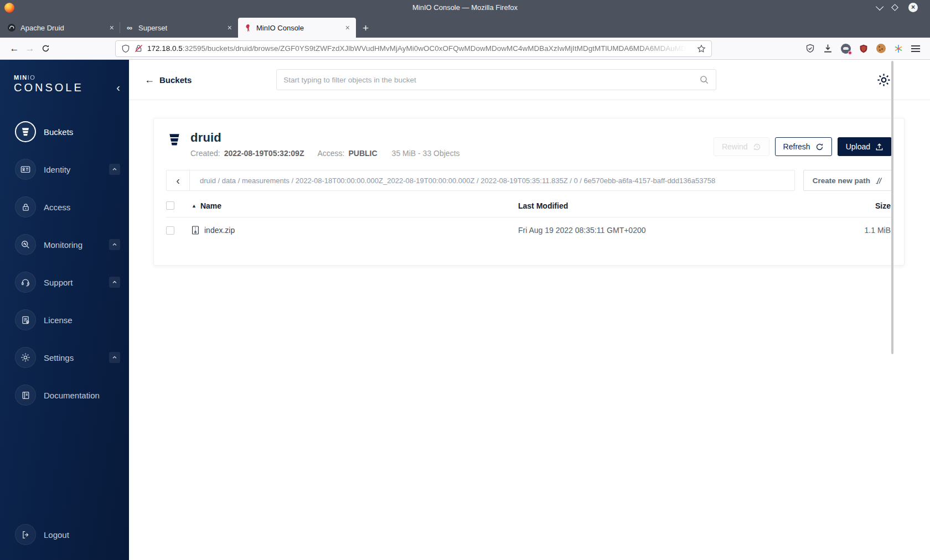  Describe the element at coordinates (669, 230) in the screenshot. I see `object-last-modified: Fri Aug 19 2022 08:35:11 GMT+0200` at that location.